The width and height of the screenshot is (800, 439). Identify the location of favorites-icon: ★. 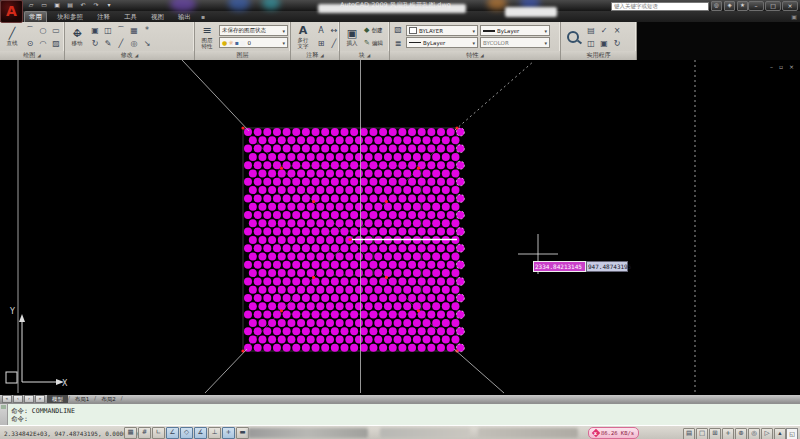
(742, 6).